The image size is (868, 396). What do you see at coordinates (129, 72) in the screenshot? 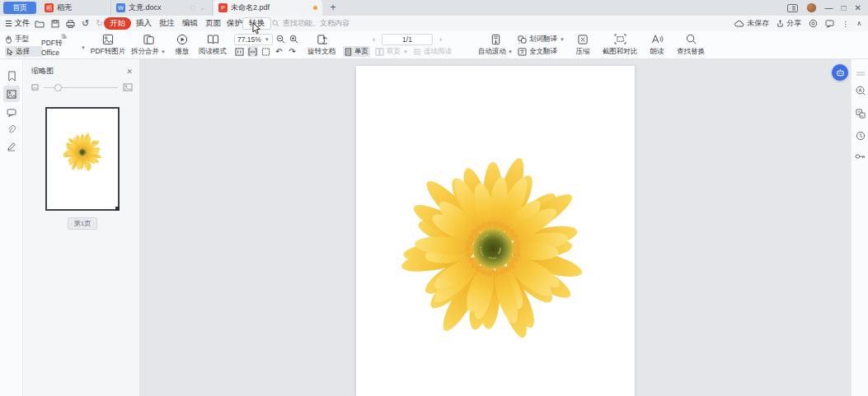
I see `panel-close-icon: ✕` at bounding box center [129, 72].